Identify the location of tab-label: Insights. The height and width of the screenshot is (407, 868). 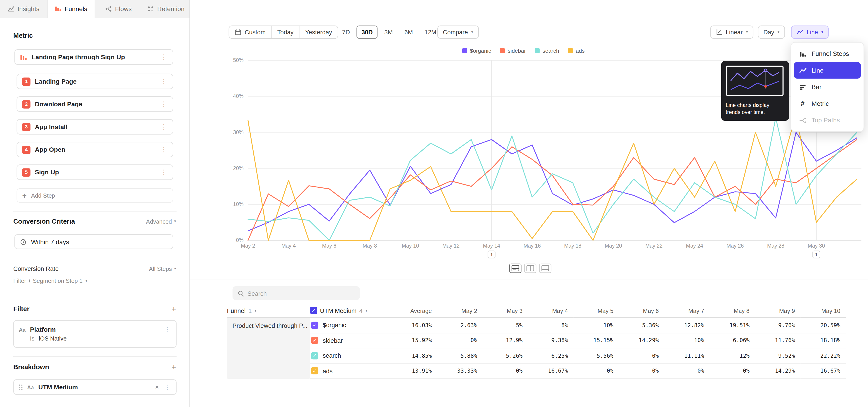
(28, 9).